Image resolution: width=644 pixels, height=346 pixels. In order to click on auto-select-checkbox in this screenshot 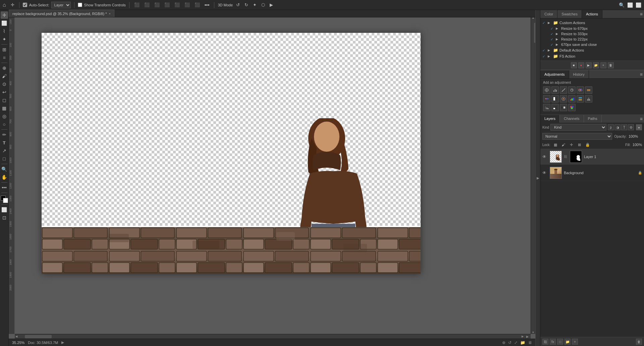, I will do `click(25, 5)`.